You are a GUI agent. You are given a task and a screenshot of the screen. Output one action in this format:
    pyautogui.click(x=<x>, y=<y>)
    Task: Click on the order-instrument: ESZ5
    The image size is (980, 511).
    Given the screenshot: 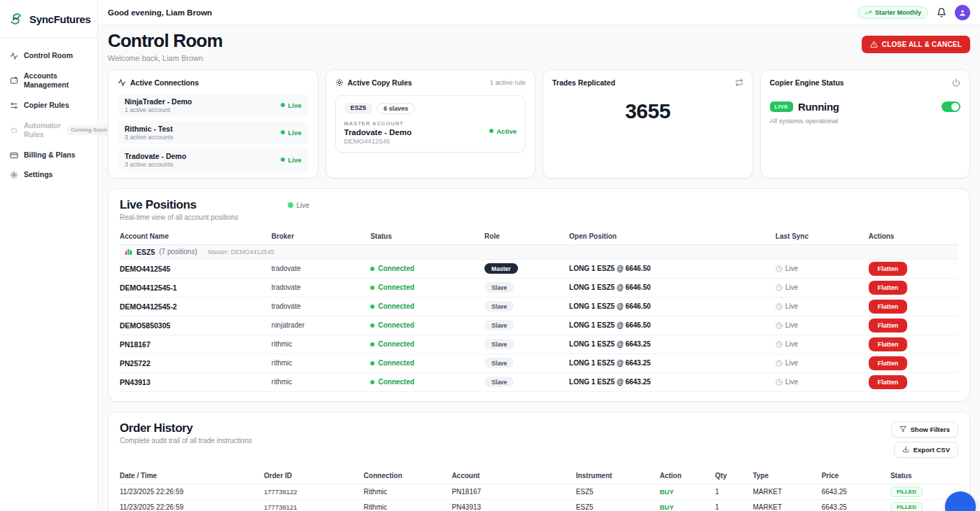 What is the action you would take?
    pyautogui.click(x=618, y=507)
    